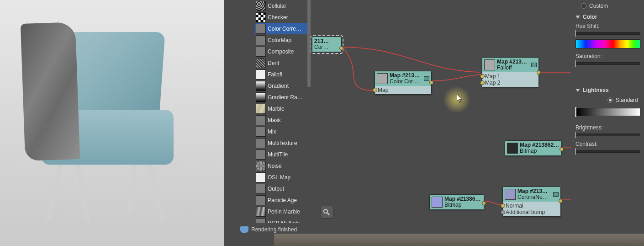  Describe the element at coordinates (406, 81) in the screenshot. I see `node-subtitle: Color Cor…` at that location.